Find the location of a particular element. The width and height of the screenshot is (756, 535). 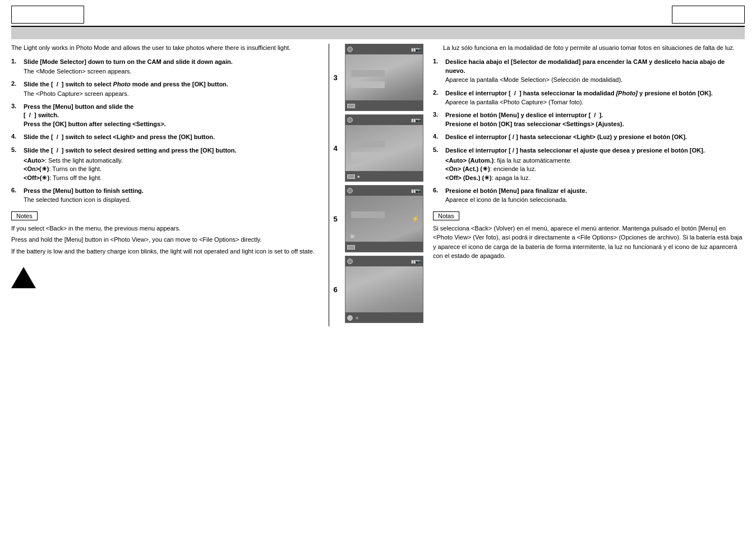

left-intro: The Light only works in Photo Mode and a… is located at coordinates (167, 48).